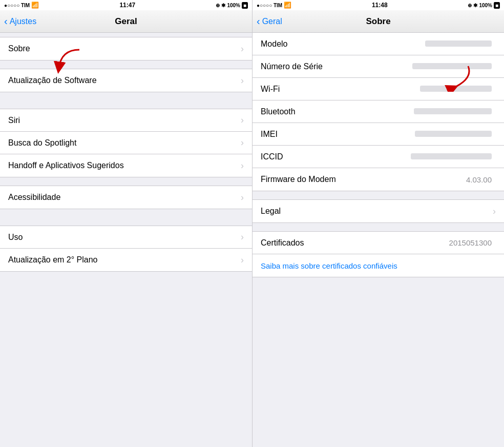  What do you see at coordinates (453, 134) in the screenshot?
I see `imei-blurred` at bounding box center [453, 134].